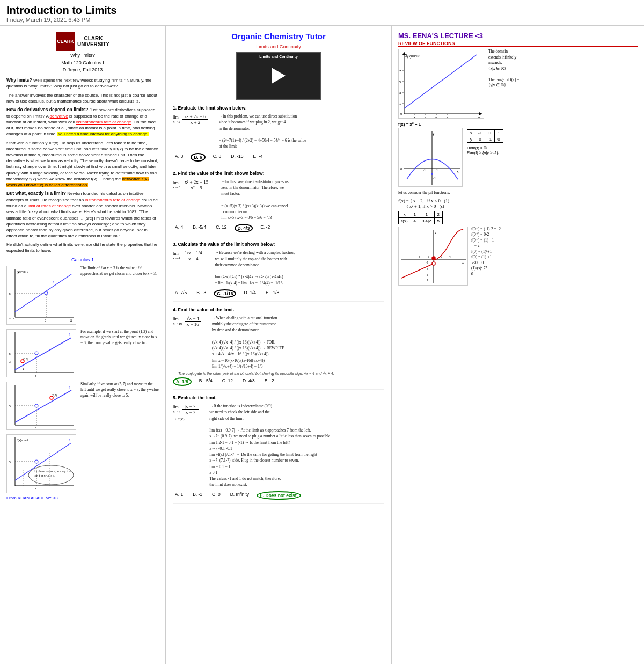 Image resolution: width=644 pixels, height=664 pixels. What do you see at coordinates (518, 238) in the screenshot?
I see `piecewise-section: let us consider the pif functions: f(x) …` at bounding box center [518, 238].